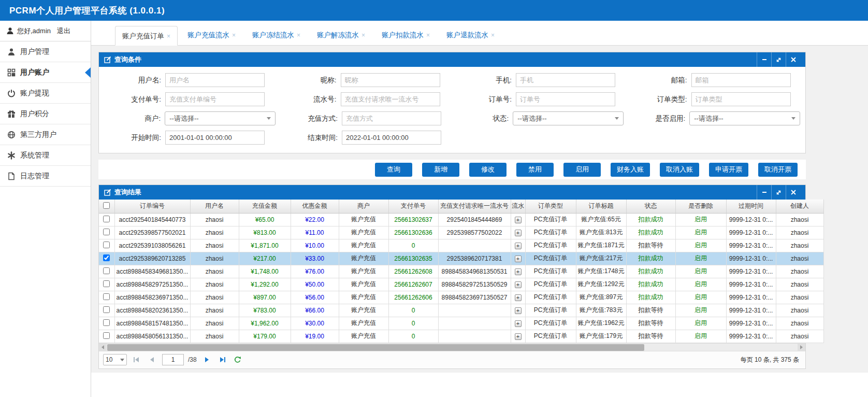 The height and width of the screenshot is (397, 868). Describe the element at coordinates (394, 170) in the screenshot. I see `search-button: 查询` at that location.